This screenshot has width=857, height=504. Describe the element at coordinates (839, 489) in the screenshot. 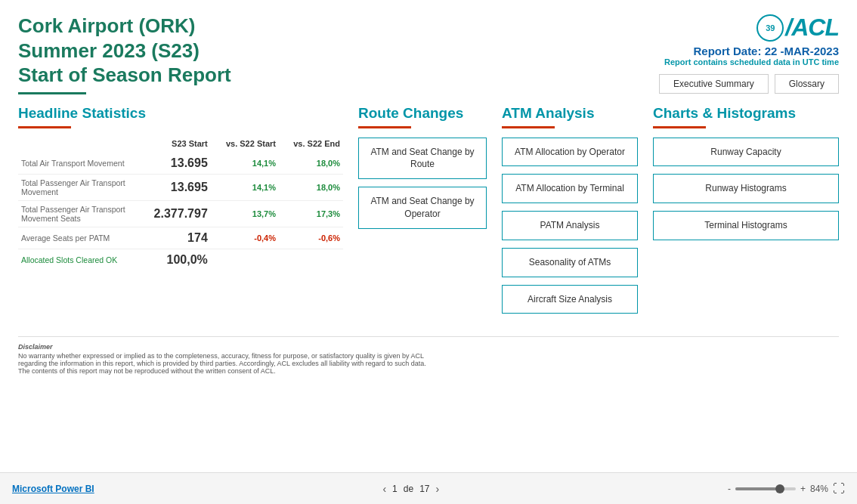

I see `fullscreen-icon: ⛶` at that location.